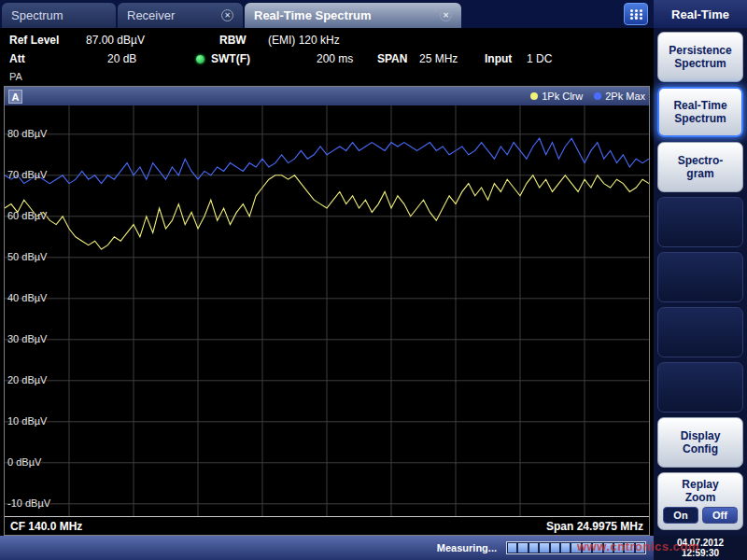 The height and width of the screenshot is (560, 747). What do you see at coordinates (200, 60) in the screenshot?
I see `sweep-status-led` at bounding box center [200, 60].